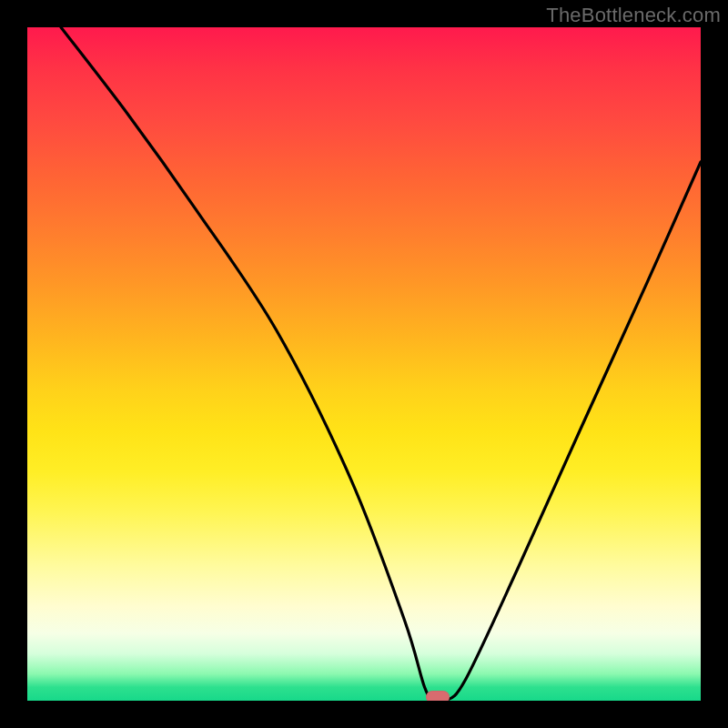  What do you see at coordinates (438, 695) in the screenshot?
I see `current-point-marker` at bounding box center [438, 695].